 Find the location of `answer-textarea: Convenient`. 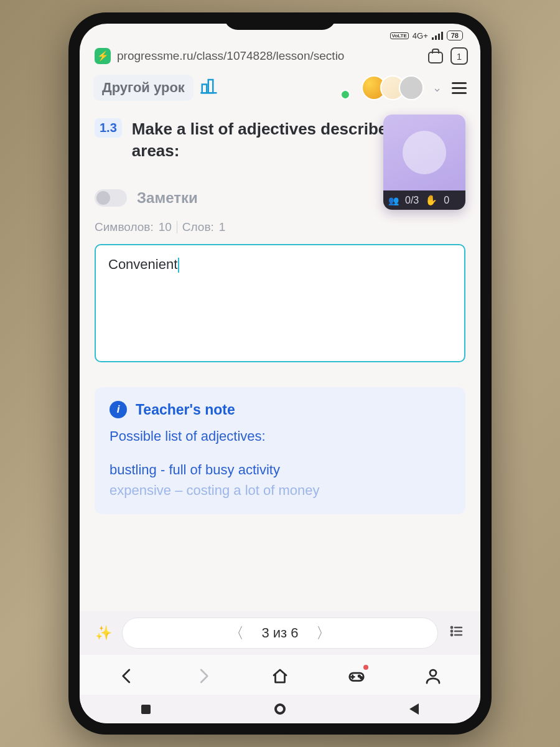

answer-textarea: Convenient is located at coordinates (280, 303).